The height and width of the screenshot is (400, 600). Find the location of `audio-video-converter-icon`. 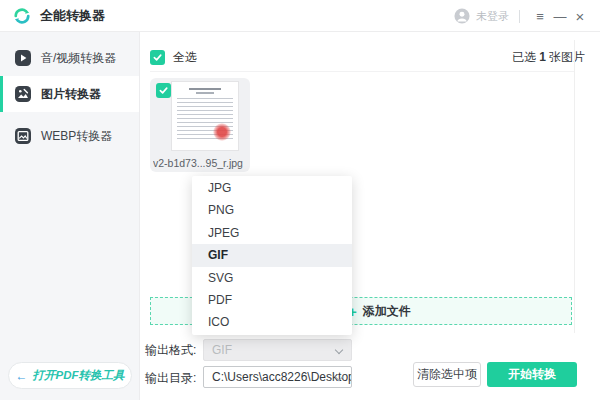

audio-video-converter-icon is located at coordinates (23, 58).